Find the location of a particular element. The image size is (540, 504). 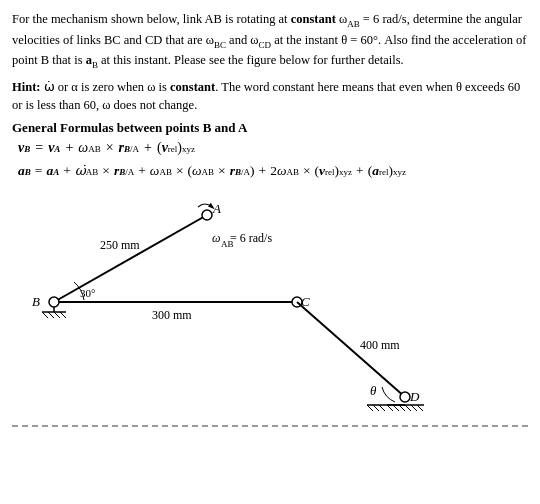

intro-paragraph: For the mechanism shown below, link AB i… is located at coordinates (270, 41).